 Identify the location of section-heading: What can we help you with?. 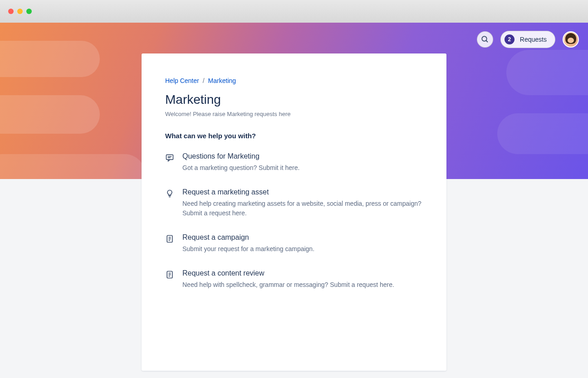
(294, 136).